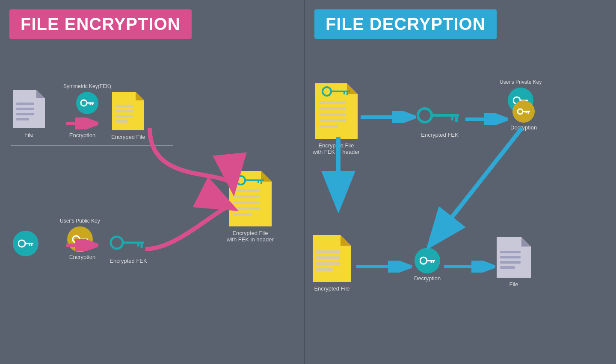  What do you see at coordinates (440, 135) in the screenshot?
I see `dec-encrypted-fek-label: Encrypted FEK` at bounding box center [440, 135].